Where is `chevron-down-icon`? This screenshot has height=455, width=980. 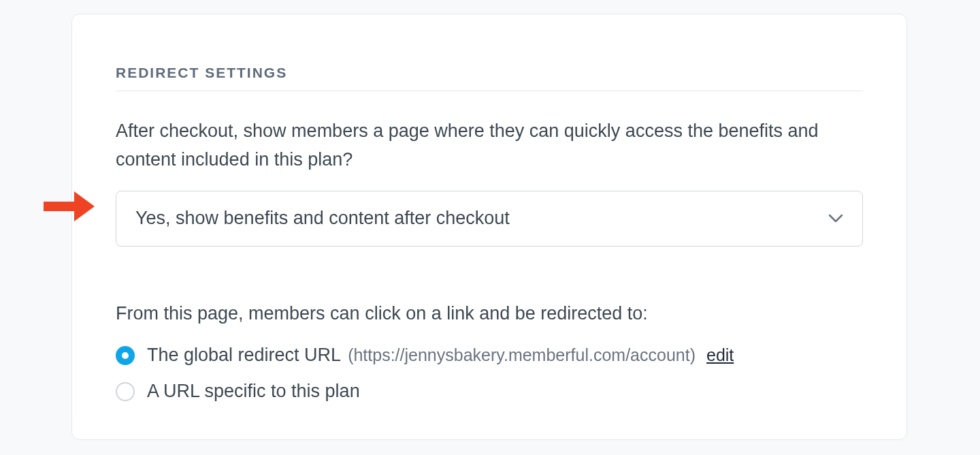
chevron-down-icon is located at coordinates (836, 219).